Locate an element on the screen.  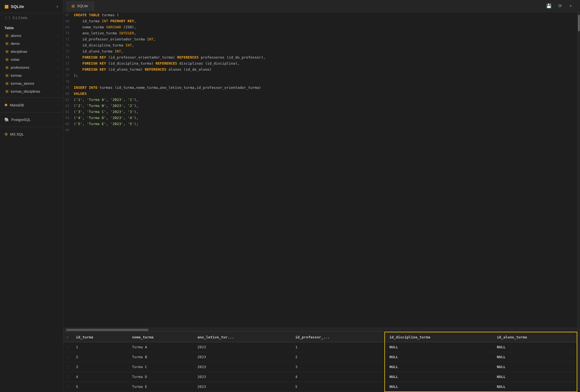
token: (id_professor_orientador_turma) is located at coordinates (141, 57).